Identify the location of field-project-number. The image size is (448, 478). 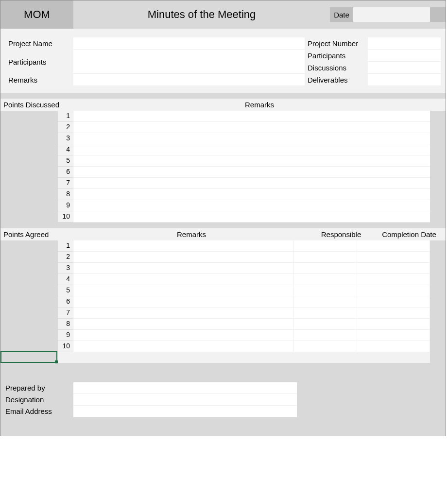
(404, 44).